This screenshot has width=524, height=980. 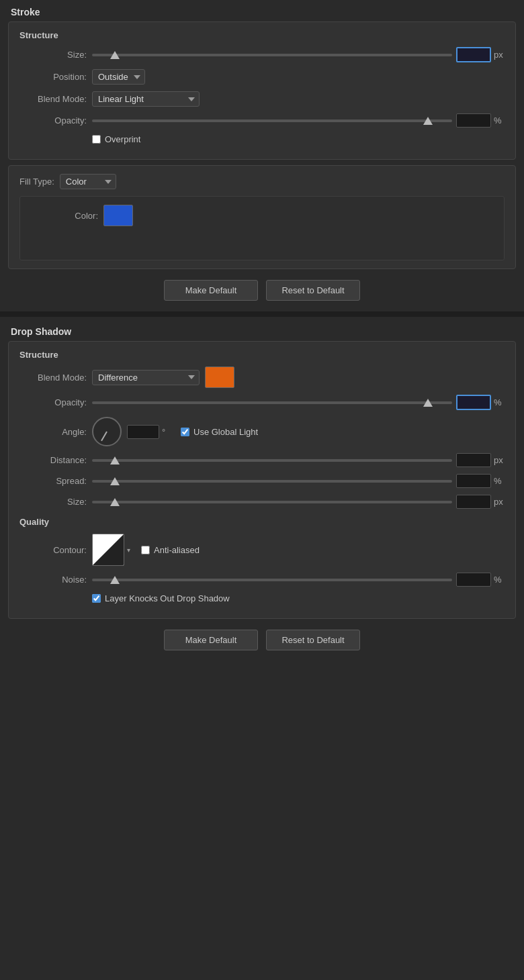 What do you see at coordinates (313, 640) in the screenshot?
I see `drop-shadow-reset-to-default-button: Reset to Default` at bounding box center [313, 640].